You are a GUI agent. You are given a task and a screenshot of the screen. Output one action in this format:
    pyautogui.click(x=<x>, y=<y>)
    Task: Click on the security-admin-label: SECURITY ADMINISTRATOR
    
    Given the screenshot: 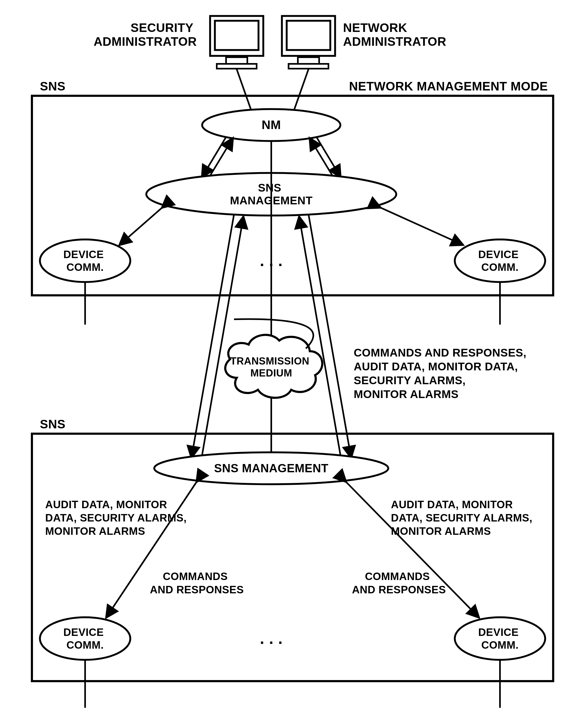 What is the action you would take?
    pyautogui.click(x=145, y=35)
    